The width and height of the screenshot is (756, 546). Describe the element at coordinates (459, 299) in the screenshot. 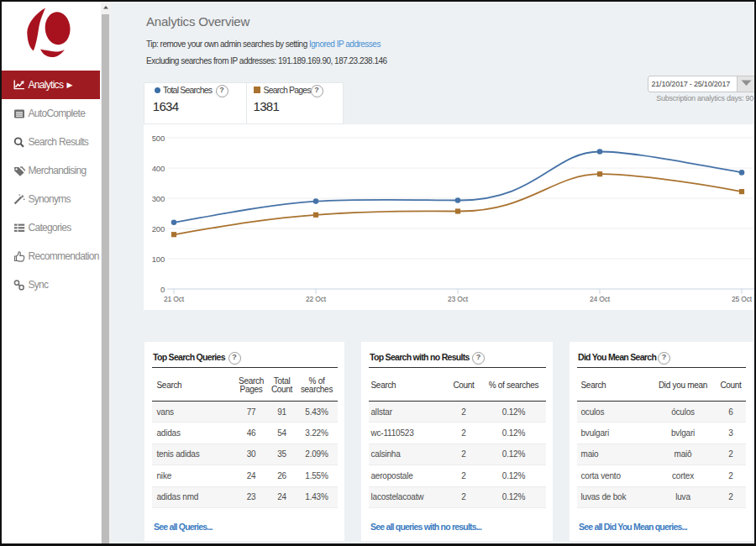

I see `svg-text: 23 Oct` at that location.